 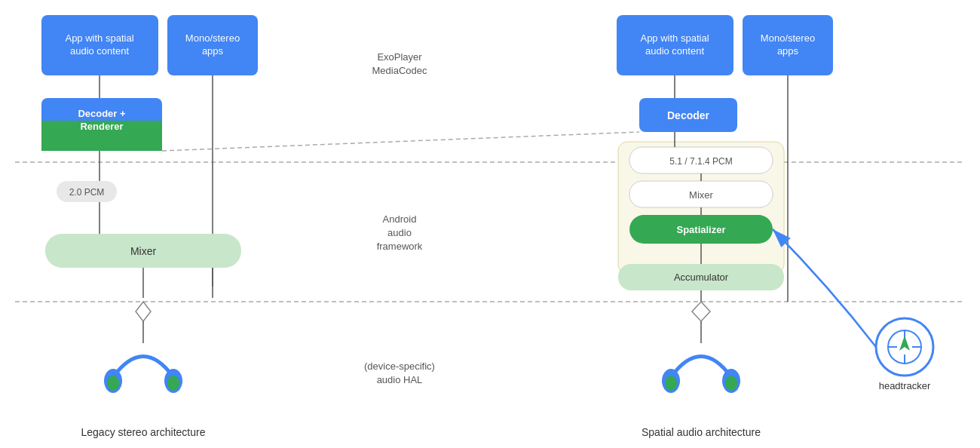 I want to click on svg-text: Renderer, so click(x=101, y=127).